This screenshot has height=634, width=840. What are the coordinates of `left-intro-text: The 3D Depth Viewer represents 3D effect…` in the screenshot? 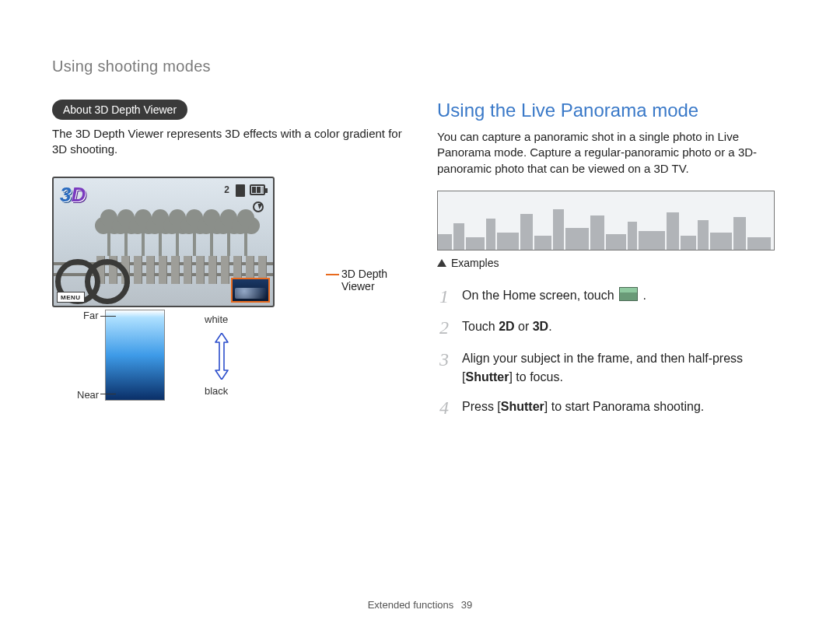 It's located at (231, 142).